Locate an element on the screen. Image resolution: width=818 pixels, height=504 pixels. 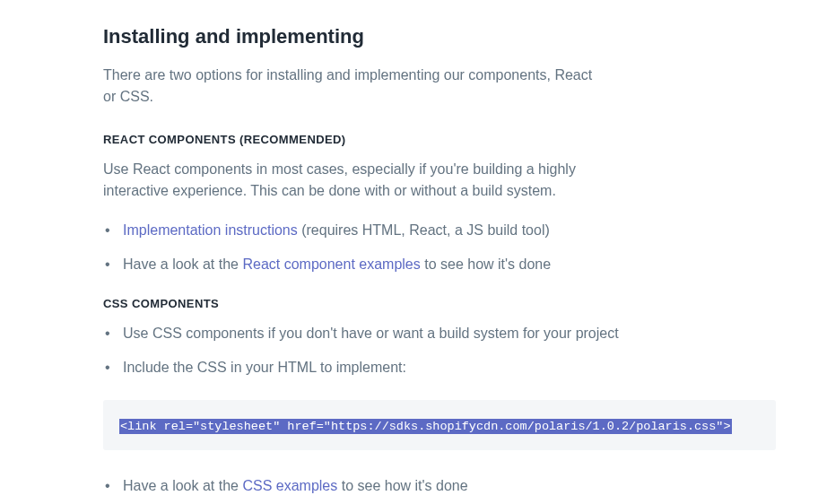
react-section-heading: REACT COMPONENTS (RECOMMENDED) is located at coordinates (439, 140).